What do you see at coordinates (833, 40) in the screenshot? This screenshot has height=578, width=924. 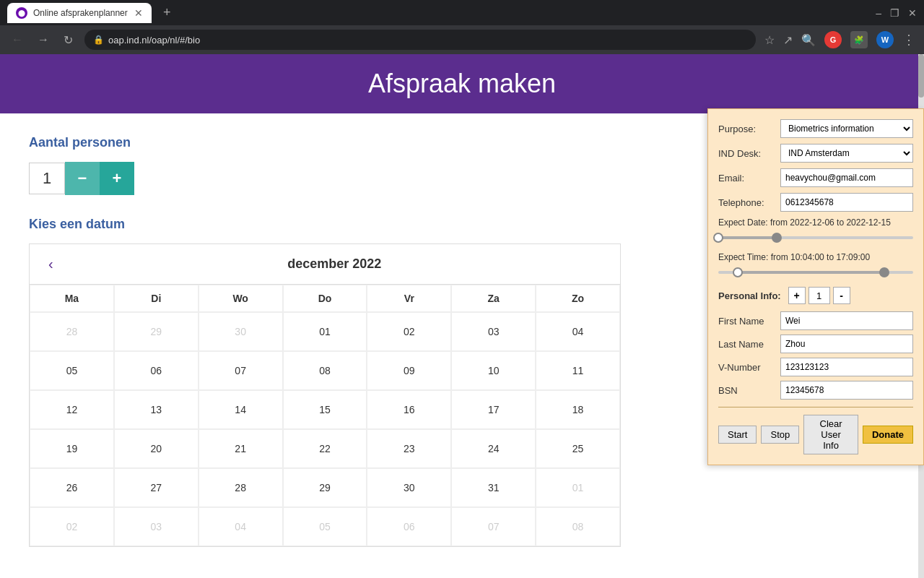 I see `profile-avatar-g: G` at bounding box center [833, 40].